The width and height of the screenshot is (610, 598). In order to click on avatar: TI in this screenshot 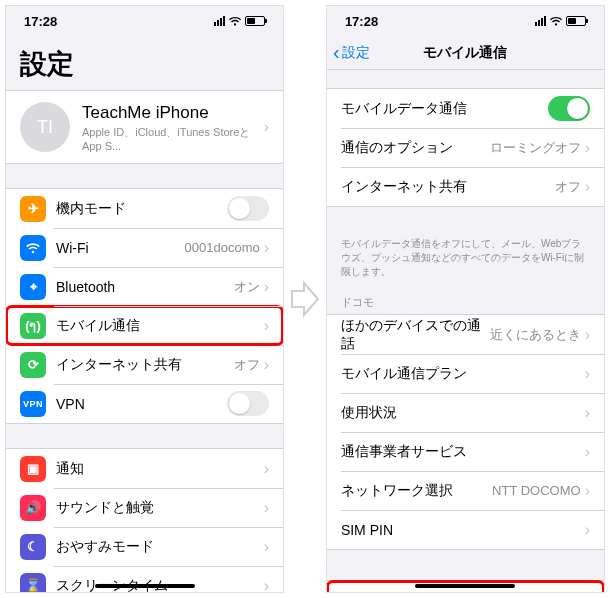, I will do `click(45, 127)`.